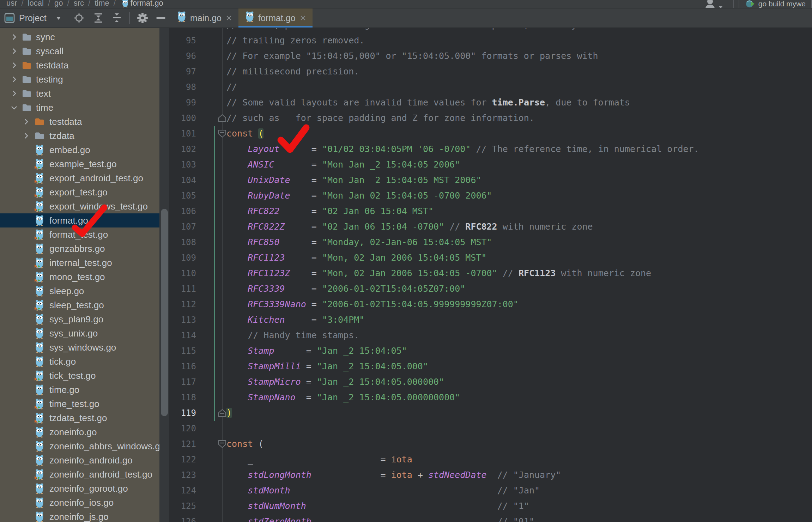 The image size is (812, 522). What do you see at coordinates (33, 18) in the screenshot?
I see `panel-title: Project` at bounding box center [33, 18].